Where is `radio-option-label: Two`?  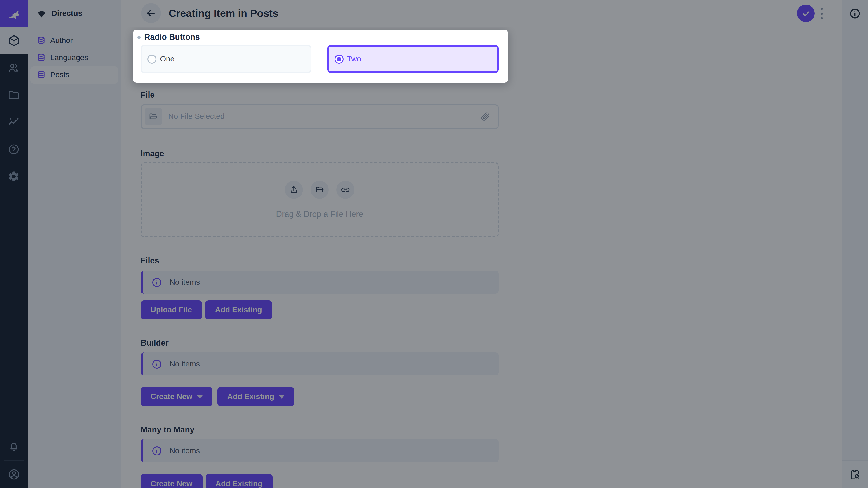 radio-option-label: Two is located at coordinates (354, 59).